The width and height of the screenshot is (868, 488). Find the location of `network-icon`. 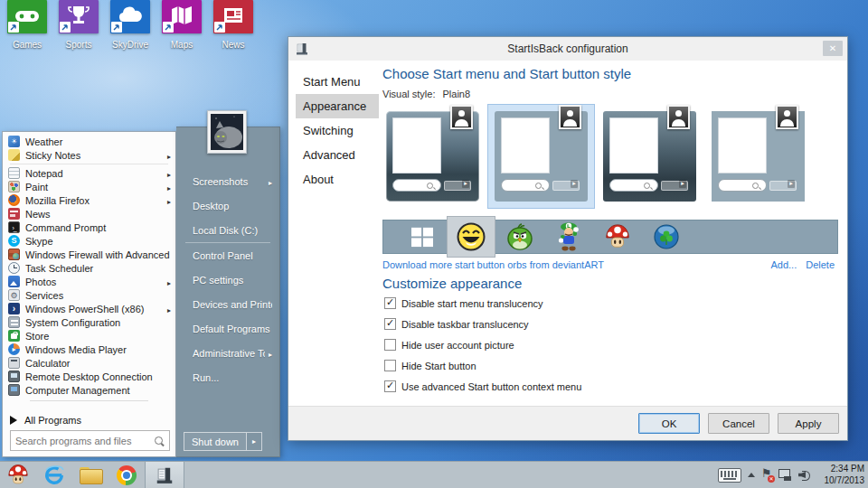

network-icon is located at coordinates (785, 475).